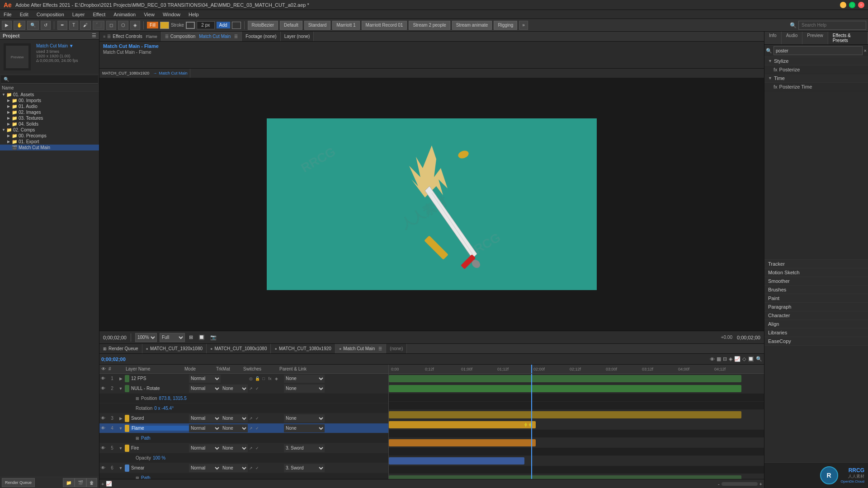 This screenshot has height=488, width=868. What do you see at coordinates (304, 428) in the screenshot?
I see `layer-4-parent: None` at bounding box center [304, 428].